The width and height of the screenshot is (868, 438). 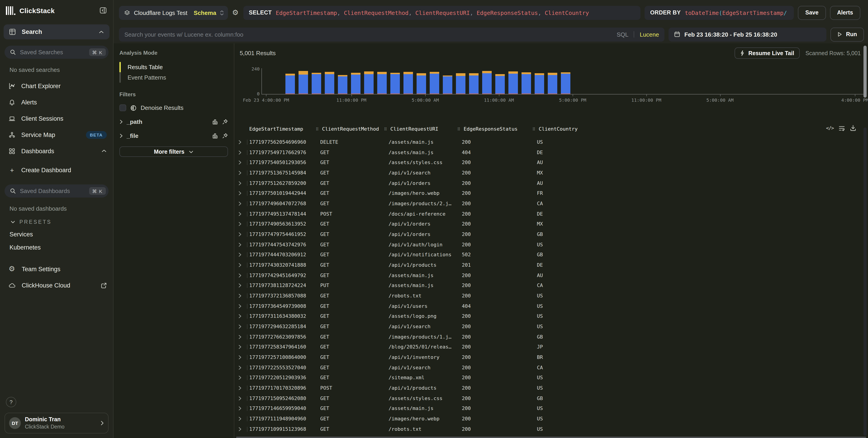 What do you see at coordinates (491, 129) in the screenshot?
I see `column-header: EdgeResponseStatus` at bounding box center [491, 129].